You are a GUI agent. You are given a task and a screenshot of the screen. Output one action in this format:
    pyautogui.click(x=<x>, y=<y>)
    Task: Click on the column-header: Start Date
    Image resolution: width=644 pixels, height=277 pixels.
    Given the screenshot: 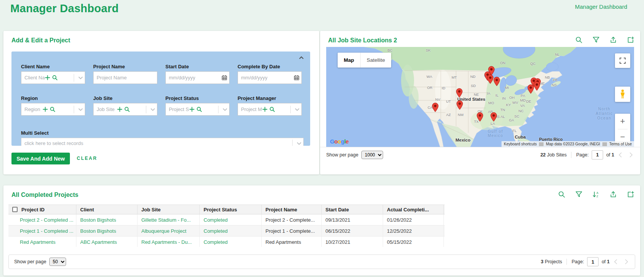 What is the action you would take?
    pyautogui.click(x=352, y=209)
    